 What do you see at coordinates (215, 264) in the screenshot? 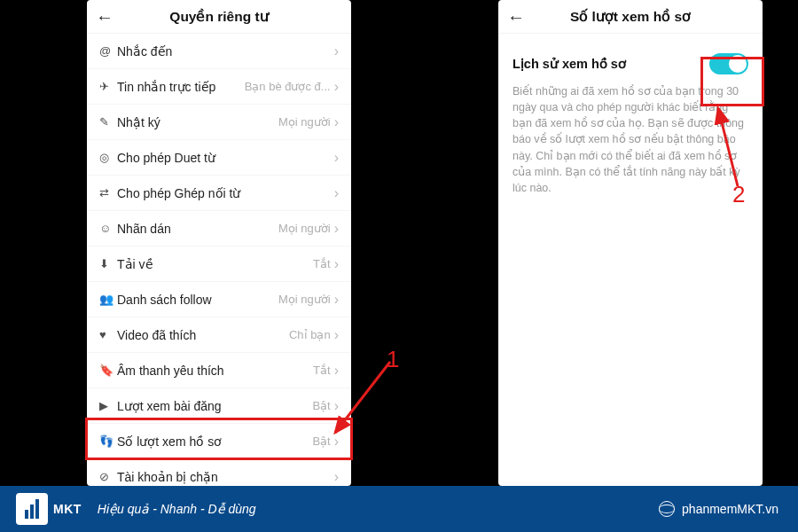
I see `row-label: Tải về` at bounding box center [215, 264].